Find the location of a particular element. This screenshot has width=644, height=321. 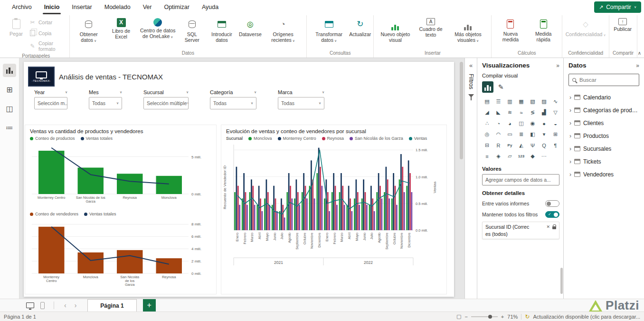

evolucion-chart: 0.0 mill.0.5 mill.1.0 mill.1.5 mill.Ener… is located at coordinates (330, 206).